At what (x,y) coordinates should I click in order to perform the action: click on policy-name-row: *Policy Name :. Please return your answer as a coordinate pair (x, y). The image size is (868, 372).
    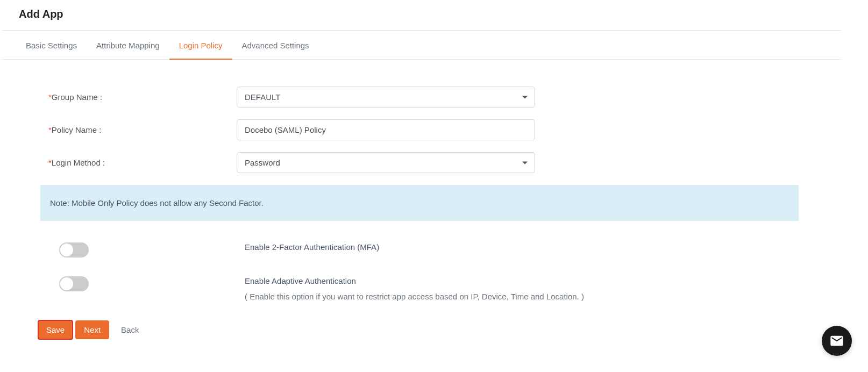
    Looking at the image, I should click on (434, 130).